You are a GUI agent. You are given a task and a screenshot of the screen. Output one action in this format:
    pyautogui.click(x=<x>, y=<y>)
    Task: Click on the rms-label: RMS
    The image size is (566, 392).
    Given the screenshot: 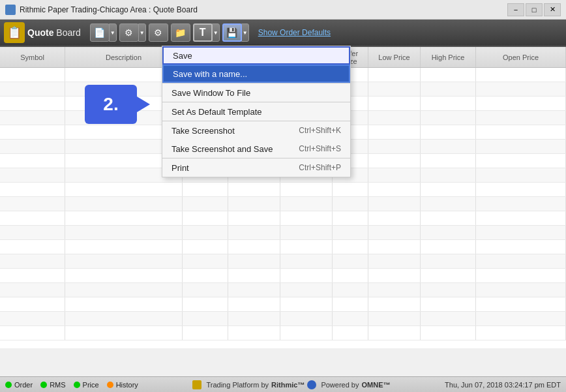 What is the action you would take?
    pyautogui.click(x=57, y=385)
    